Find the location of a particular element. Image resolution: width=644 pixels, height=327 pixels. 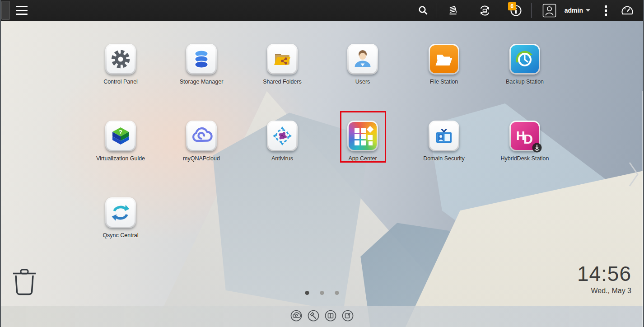

shared-folder-icon is located at coordinates (282, 59).